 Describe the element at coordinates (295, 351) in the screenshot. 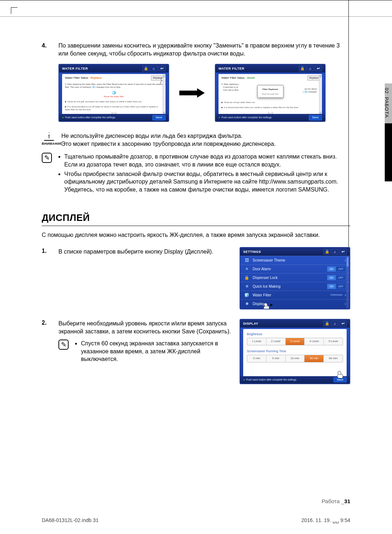

I see `screensaver-label: Screensaver Running Time` at that location.